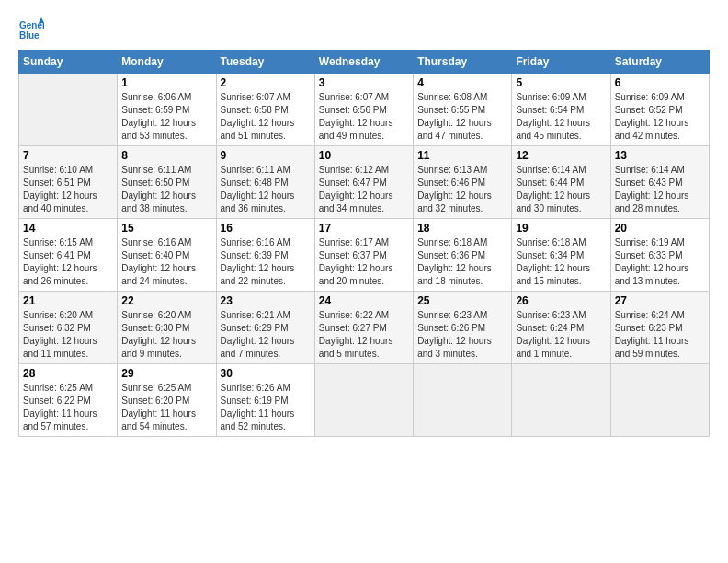  What do you see at coordinates (364, 256) in the screenshot?
I see `calendar-cell: 17Sunrise: 6:17 AM Sunset: 6:37 PM Dayli…` at bounding box center [364, 256].